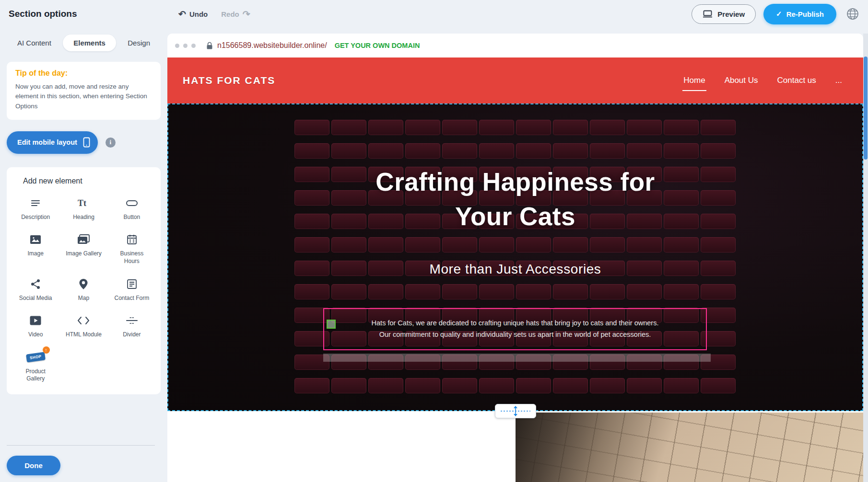  Describe the element at coordinates (741, 80) in the screenshot. I see `nav-about-us: About Us` at that location.